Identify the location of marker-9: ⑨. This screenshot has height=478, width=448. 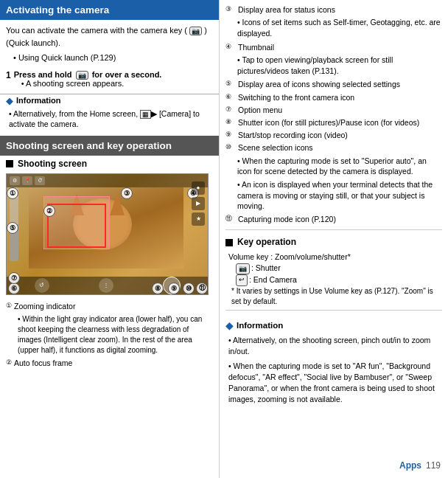
(174, 288).